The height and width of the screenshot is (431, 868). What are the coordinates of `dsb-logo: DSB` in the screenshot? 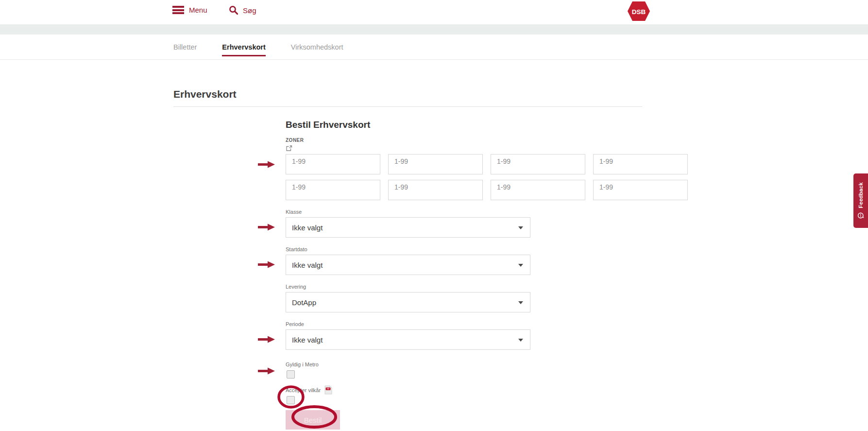 It's located at (639, 12).